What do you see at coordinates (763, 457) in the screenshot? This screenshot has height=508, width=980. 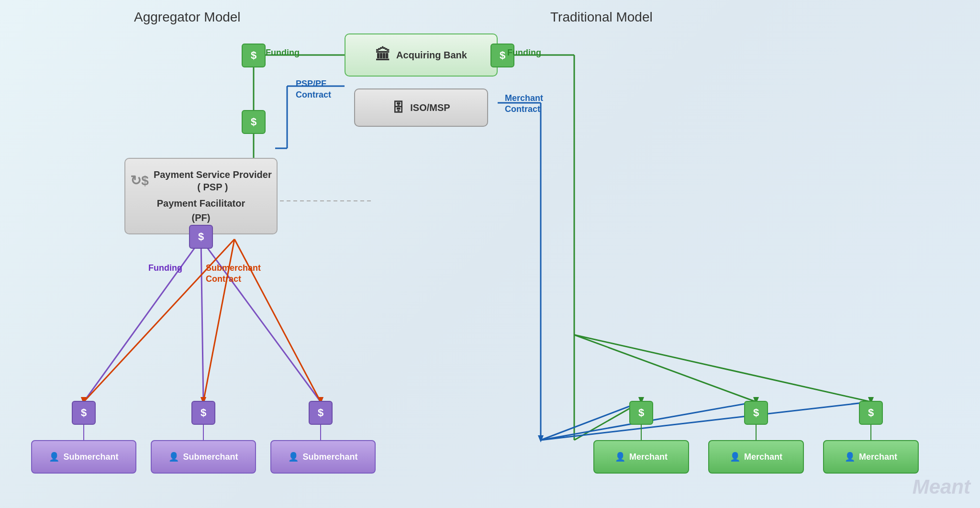 I see `merchant-label-2: Merchant` at bounding box center [763, 457].